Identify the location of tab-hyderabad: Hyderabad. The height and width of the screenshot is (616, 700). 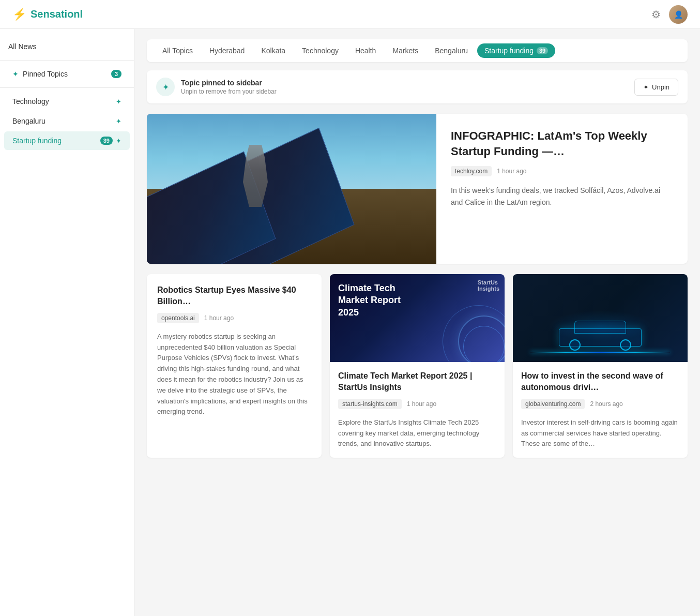
(227, 51).